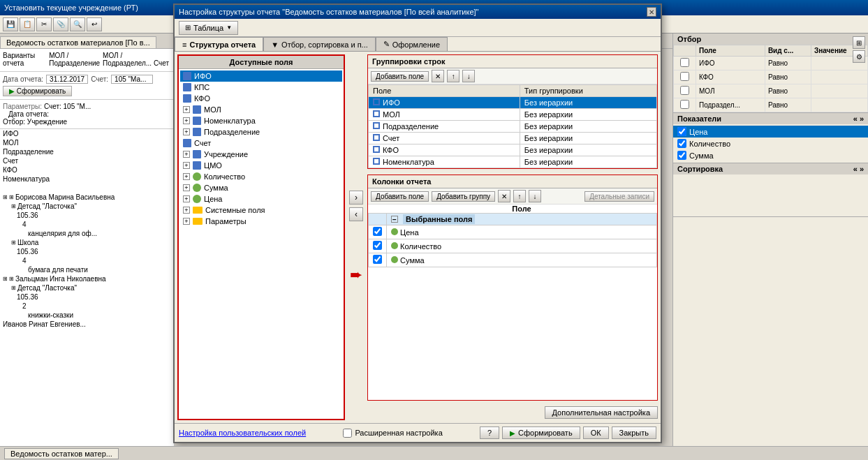 The width and height of the screenshot is (868, 460). Describe the element at coordinates (197, 165) in the screenshot. I see `field-cmo-icon` at that location.